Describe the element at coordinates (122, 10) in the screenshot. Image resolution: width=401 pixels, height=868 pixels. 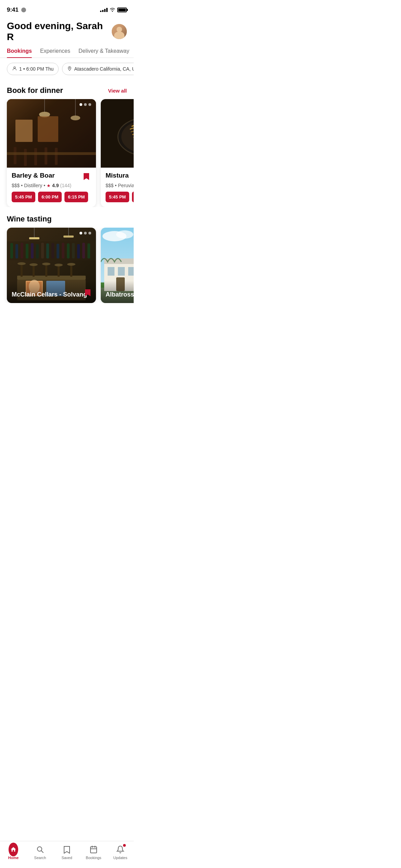
I see `battery-icon` at that location.